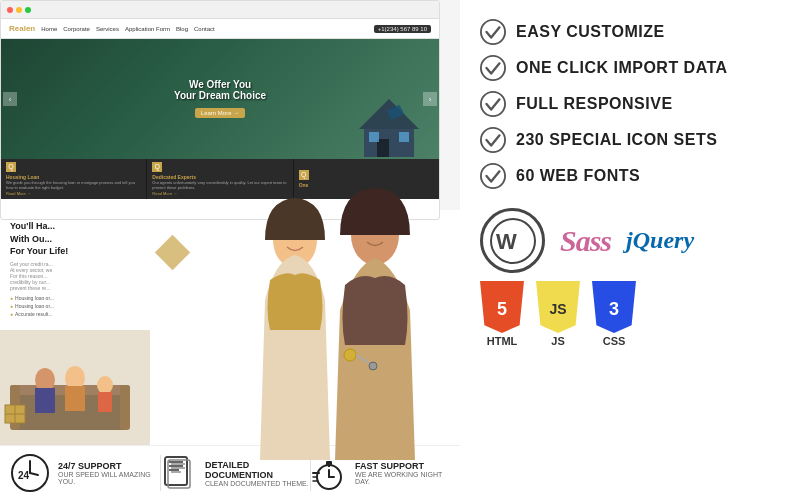 The image size is (800, 500). Describe the element at coordinates (10, 99) in the screenshot. I see `hero-arrow-left: ‹` at that location.